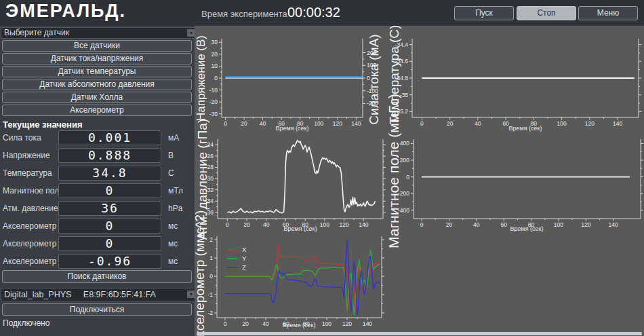 The height and width of the screenshot is (336, 644). Describe the element at coordinates (210, 295) in the screenshot. I see `svg-text: -1` at that location.